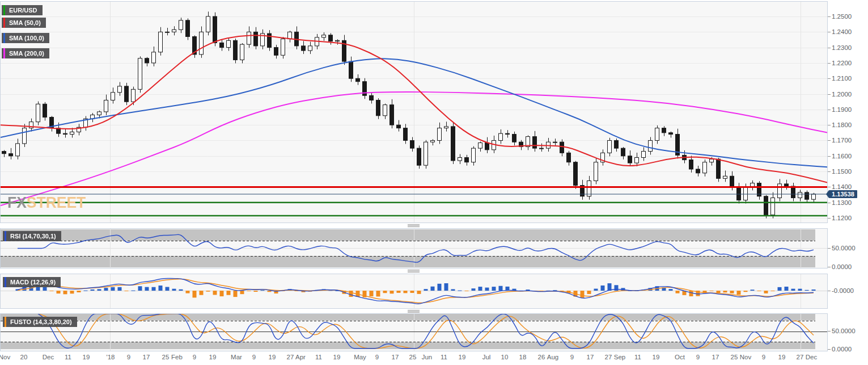 The image size is (868, 365). I want to click on stochastic-canvas, so click(414, 333).